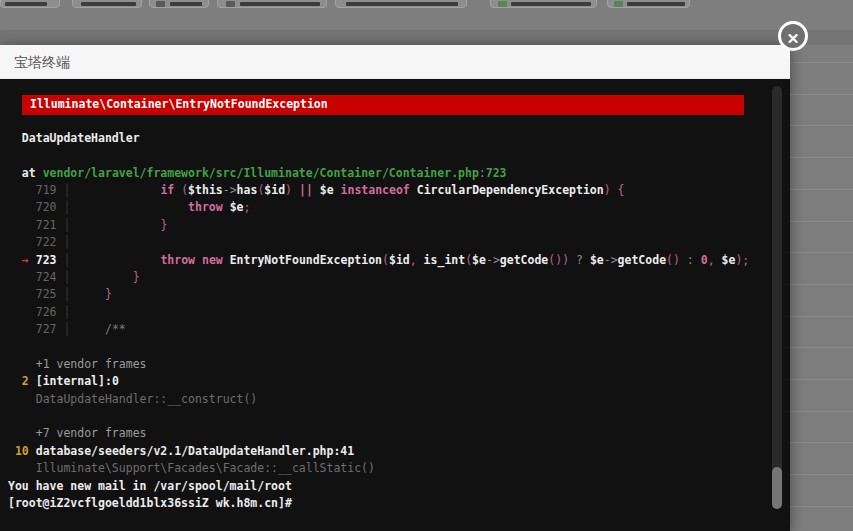 The width and height of the screenshot is (853, 531). What do you see at coordinates (793, 36) in the screenshot?
I see `close-icon: ✕` at bounding box center [793, 36].